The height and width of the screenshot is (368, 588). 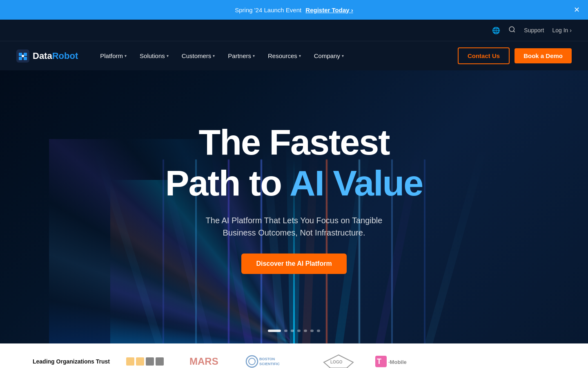 What do you see at coordinates (294, 10) in the screenshot?
I see `announcement-bar: Spring '24 Launch Event Register Today ›…` at bounding box center [294, 10].